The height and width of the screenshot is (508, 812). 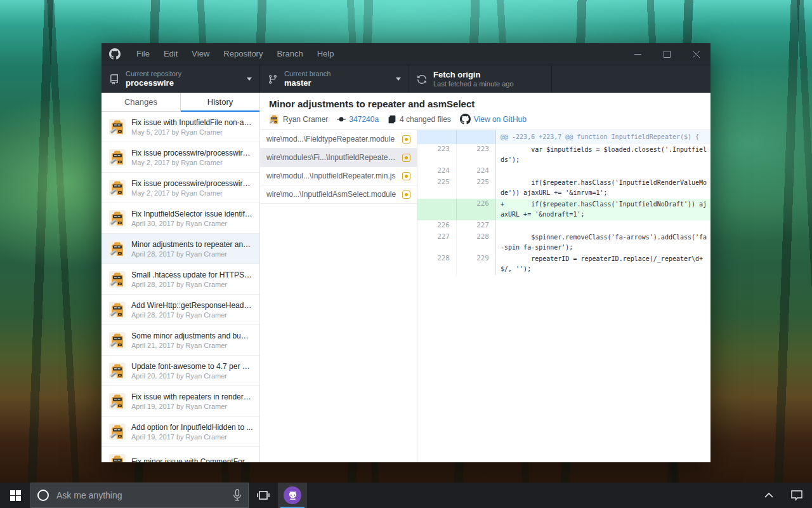 What do you see at coordinates (192, 305) in the screenshot?
I see `commit-item-title: Add WireHttp::getResponseHeader...` at bounding box center [192, 305].